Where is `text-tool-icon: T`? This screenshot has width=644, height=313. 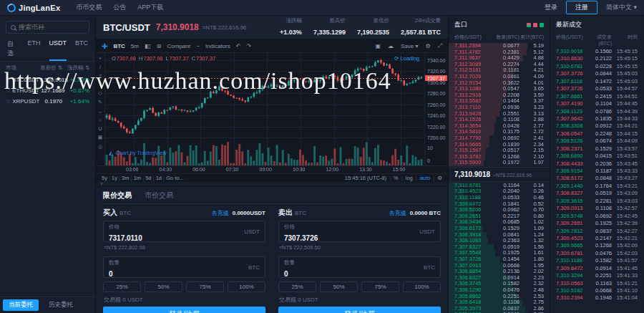
text-tool-icon: T is located at coordinates (100, 85).